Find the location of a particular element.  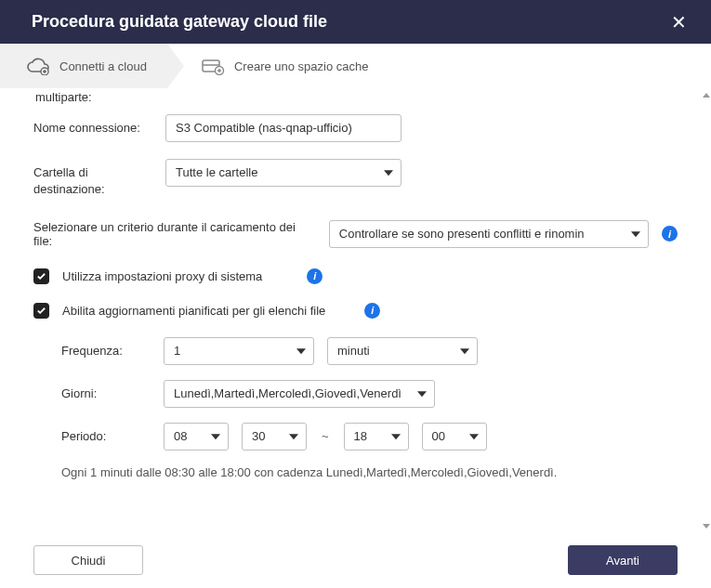

row-connection-name: Nome connessione: is located at coordinates (355, 128).